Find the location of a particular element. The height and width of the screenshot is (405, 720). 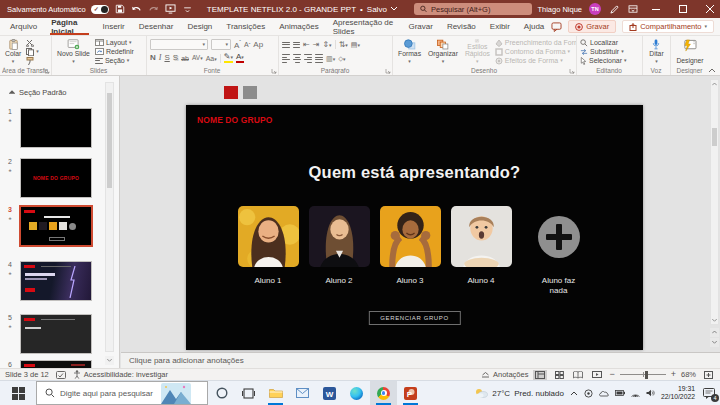

font-size-select: ▾ is located at coordinates (221, 44).